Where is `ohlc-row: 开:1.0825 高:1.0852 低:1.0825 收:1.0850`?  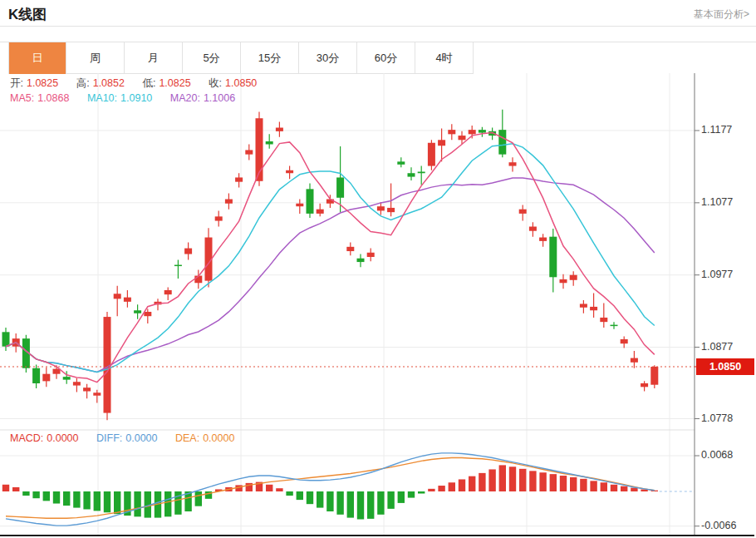
ohlc-row: 开:1.0825 高:1.0852 低:1.0825 收:1.0850 is located at coordinates (135, 83).